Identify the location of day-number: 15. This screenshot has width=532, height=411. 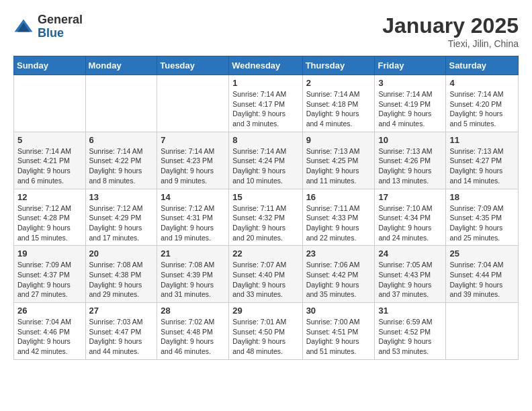
(265, 197).